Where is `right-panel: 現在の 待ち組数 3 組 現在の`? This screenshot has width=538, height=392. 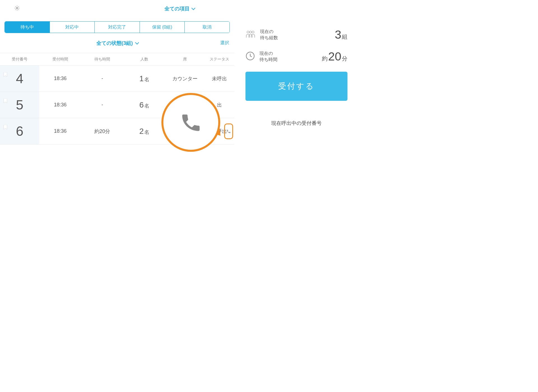
right-panel: 現在の 待ち組数 3 組 現在の is located at coordinates (299, 81).